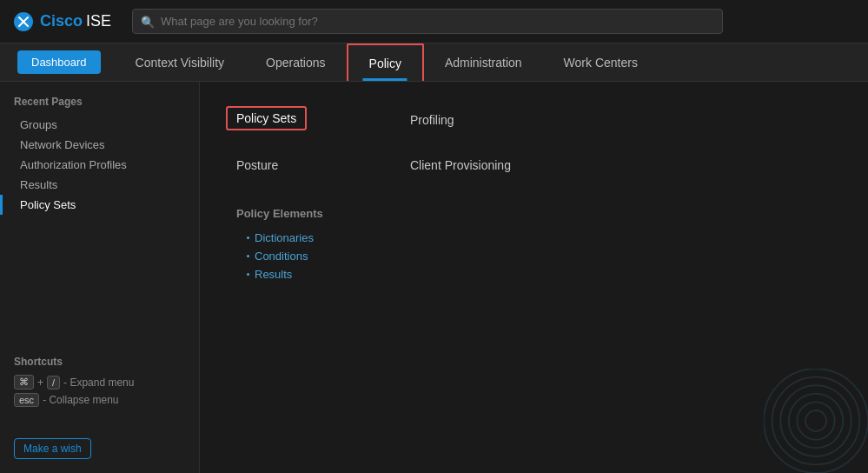 The height and width of the screenshot is (473, 868). I want to click on search-icon: 🔍, so click(148, 21).